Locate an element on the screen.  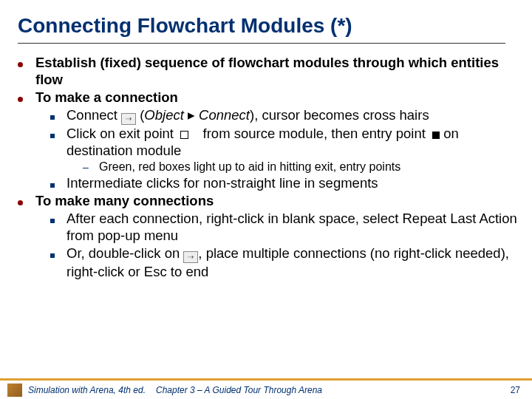
bullet-l1-1: Establish (fixed) sequence of flowchart … is located at coordinates (268, 71).